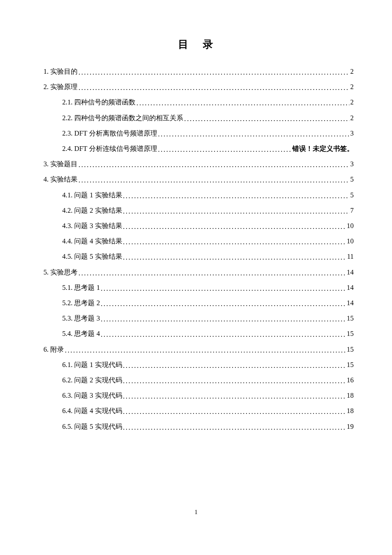 This screenshot has width=392, height=555. I want to click on toc-entry: 6.2. 问题 2 实现代码16, so click(199, 380).